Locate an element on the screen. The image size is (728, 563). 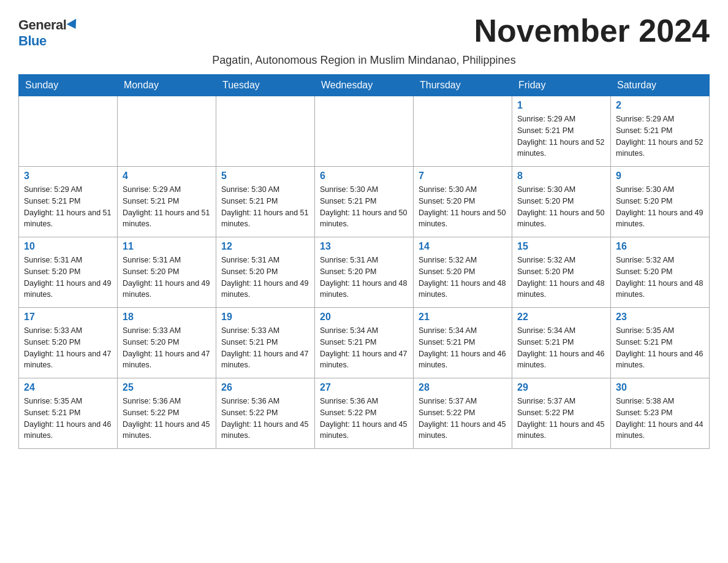
calendar-cell: 3Sunrise: 5:29 AMSunset: 5:21 PMDaylight… is located at coordinates (69, 202).